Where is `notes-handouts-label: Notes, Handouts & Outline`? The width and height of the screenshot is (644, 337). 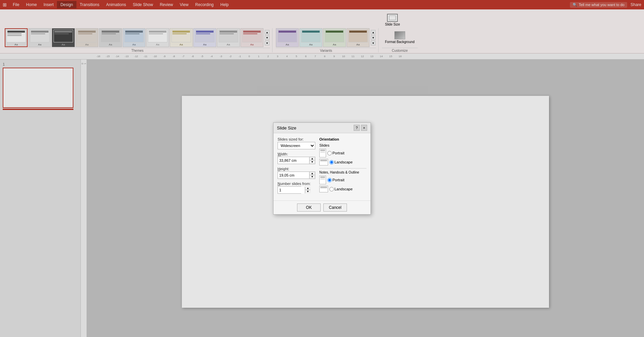 notes-handouts-label: Notes, Handouts & Outline is located at coordinates (343, 172).